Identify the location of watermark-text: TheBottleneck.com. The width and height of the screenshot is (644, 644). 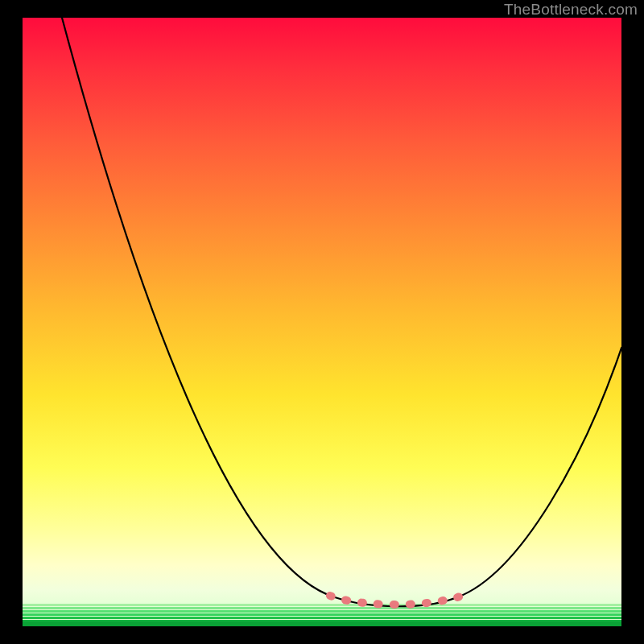
(571, 10).